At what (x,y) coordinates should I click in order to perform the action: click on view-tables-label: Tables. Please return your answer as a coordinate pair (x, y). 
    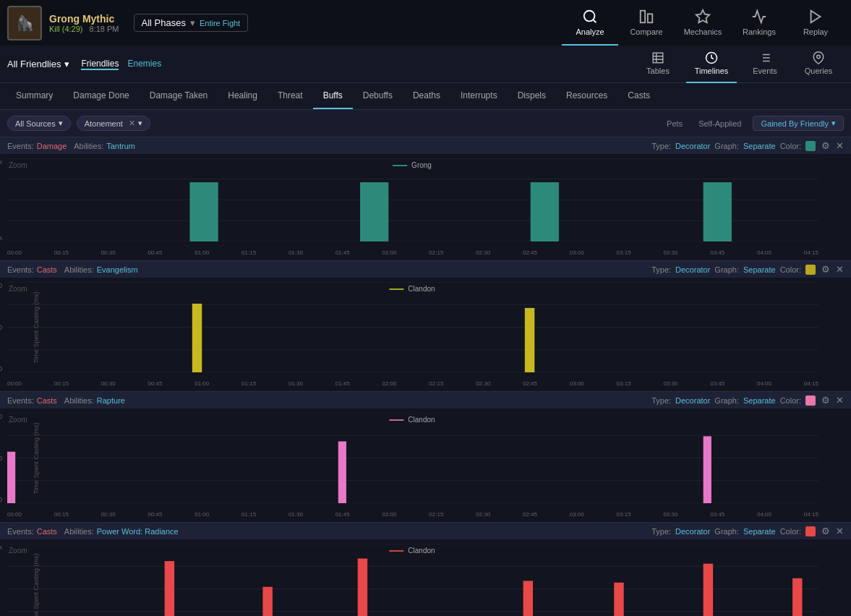
    Looking at the image, I should click on (658, 71).